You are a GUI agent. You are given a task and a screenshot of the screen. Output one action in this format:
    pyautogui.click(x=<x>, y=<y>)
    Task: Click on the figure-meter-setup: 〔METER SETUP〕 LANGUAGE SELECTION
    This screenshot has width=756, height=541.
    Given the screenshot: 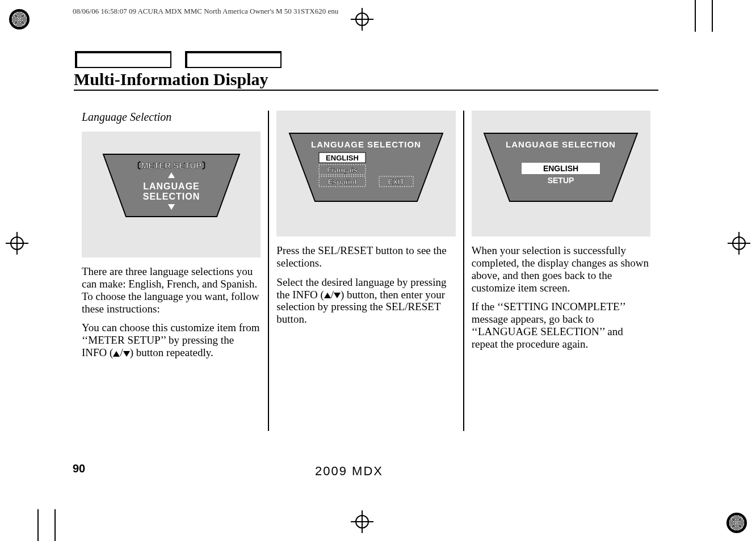 What is the action you would take?
    pyautogui.click(x=171, y=195)
    